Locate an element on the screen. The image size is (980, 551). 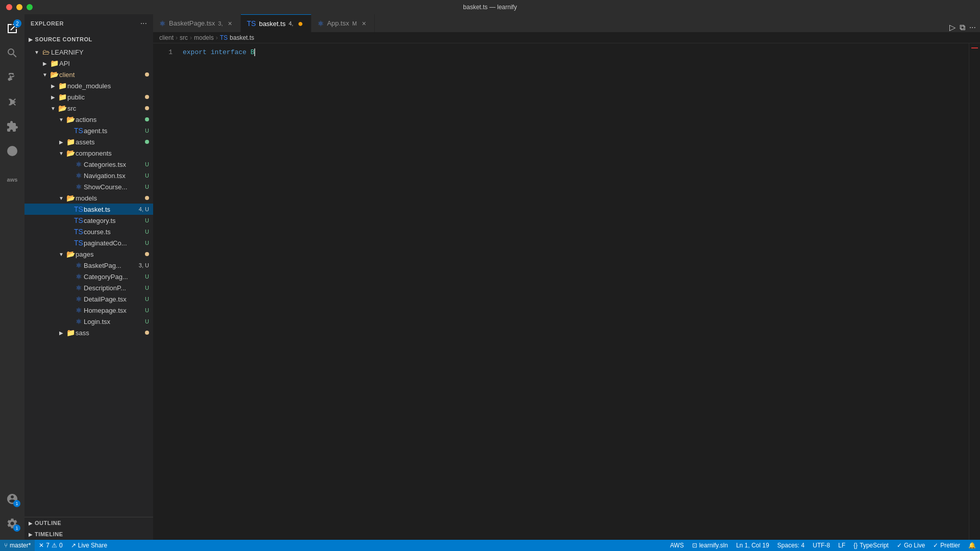
tree-item-basket-ts: TS basket.ts 4, U is located at coordinates (89, 209).